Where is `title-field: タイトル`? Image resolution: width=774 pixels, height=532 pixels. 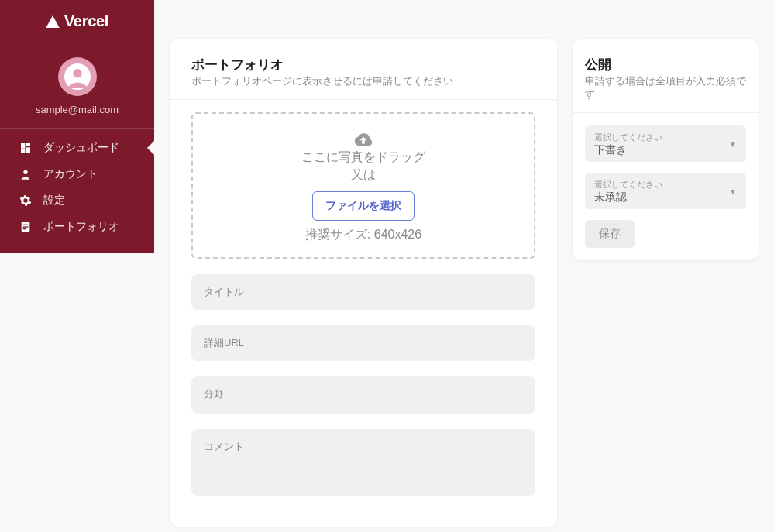 title-field: タイトル is located at coordinates (363, 292).